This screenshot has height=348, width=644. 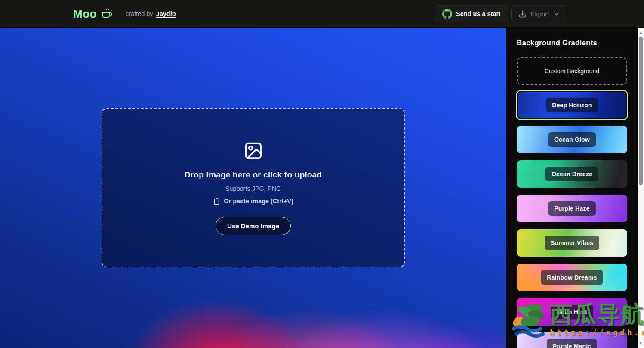 What do you see at coordinates (166, 14) in the screenshot?
I see `author-link: Jaydip` at bounding box center [166, 14].